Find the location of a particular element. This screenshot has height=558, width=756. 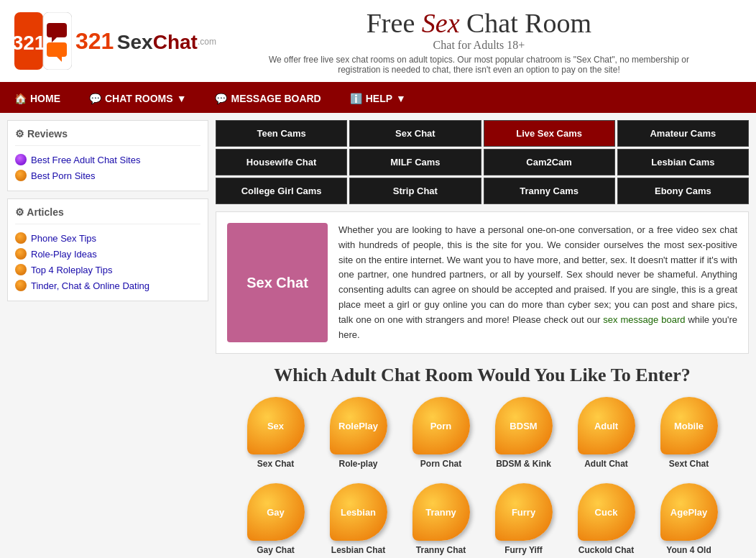

sidebar-link-phone-sex: Phone Sex Tips is located at coordinates (108, 238).